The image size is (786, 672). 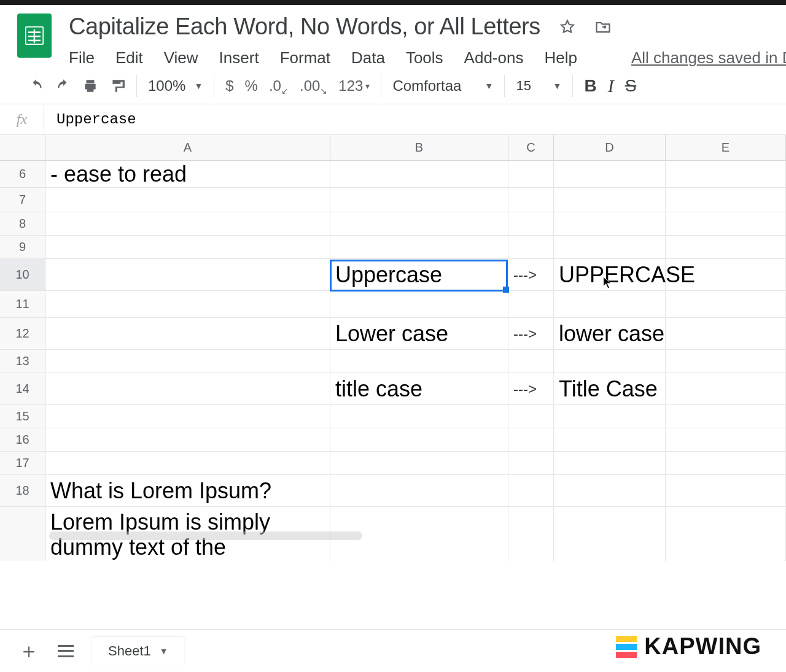 What do you see at coordinates (393, 86) in the screenshot?
I see `toolbar: 100%▼ $ % .0↙ .00↘ 123▾ Comfortaa ▼ 15 ▼…` at bounding box center [393, 86].